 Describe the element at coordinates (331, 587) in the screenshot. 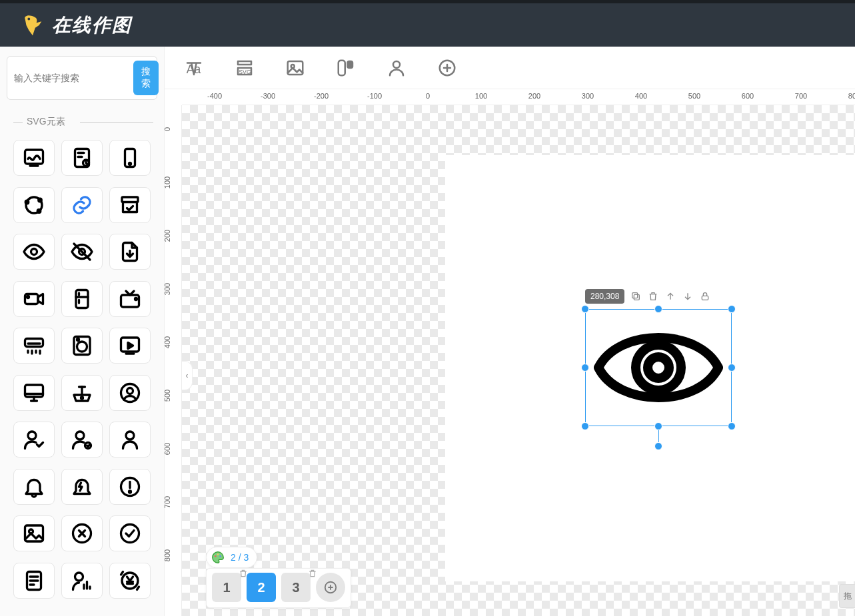

I see `page-add-button` at that location.